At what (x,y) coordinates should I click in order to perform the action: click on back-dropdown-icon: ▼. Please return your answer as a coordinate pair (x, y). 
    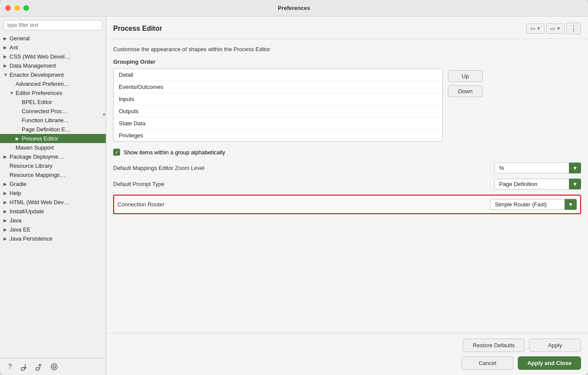
    Looking at the image, I should click on (539, 29).